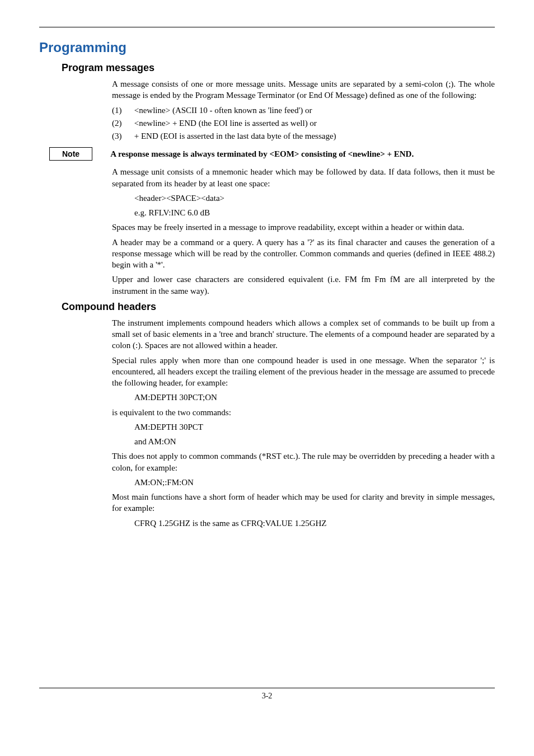 The height and width of the screenshot is (756, 534). What do you see at coordinates (303, 254) in the screenshot?
I see `paragraph: A header may be a command or a query. A …` at bounding box center [303, 254].